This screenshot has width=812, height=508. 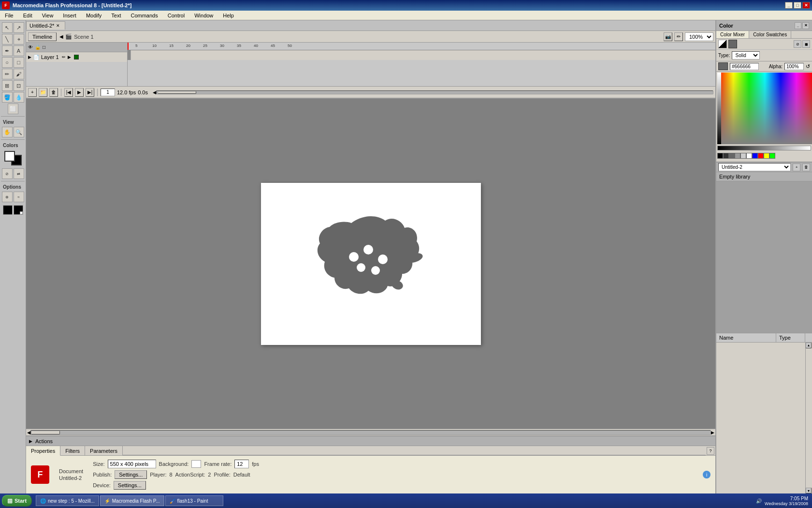 What do you see at coordinates (794, 67) in the screenshot?
I see `alpha-input` at bounding box center [794, 67].